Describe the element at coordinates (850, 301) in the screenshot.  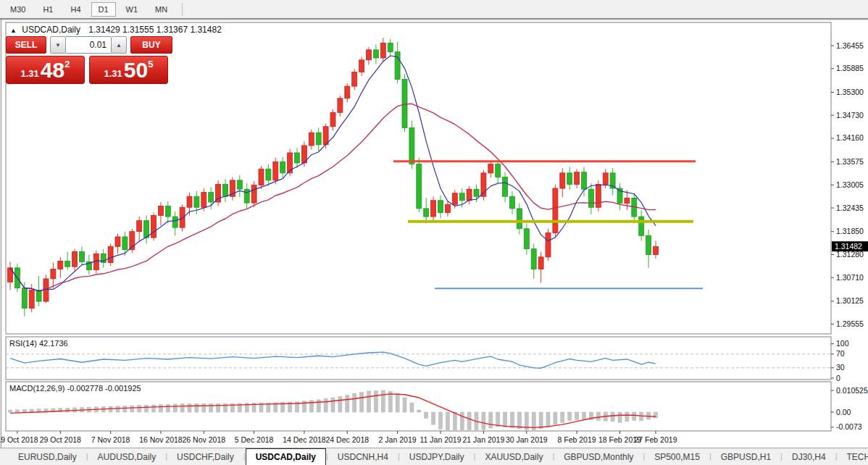
I see `svg-text: 1.30125` at that location.